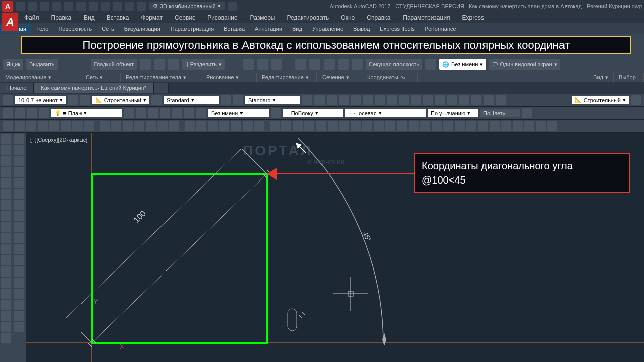  I want to click on panel-editbody: Редактирование тела ▾, so click(161, 77).